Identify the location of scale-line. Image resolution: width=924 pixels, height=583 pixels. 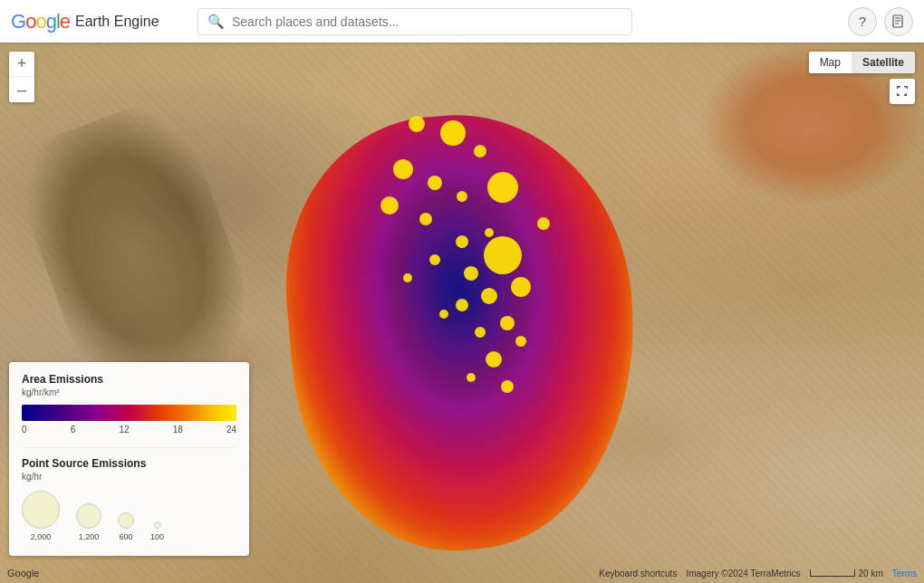
(833, 573).